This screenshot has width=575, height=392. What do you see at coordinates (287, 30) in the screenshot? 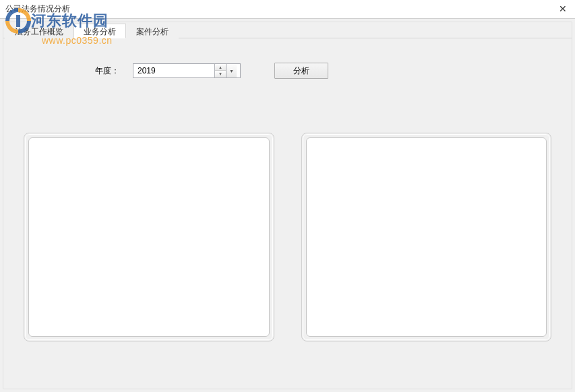
I see `tabs-container: 法务工作概览 业务分析 案件分析` at bounding box center [287, 30].